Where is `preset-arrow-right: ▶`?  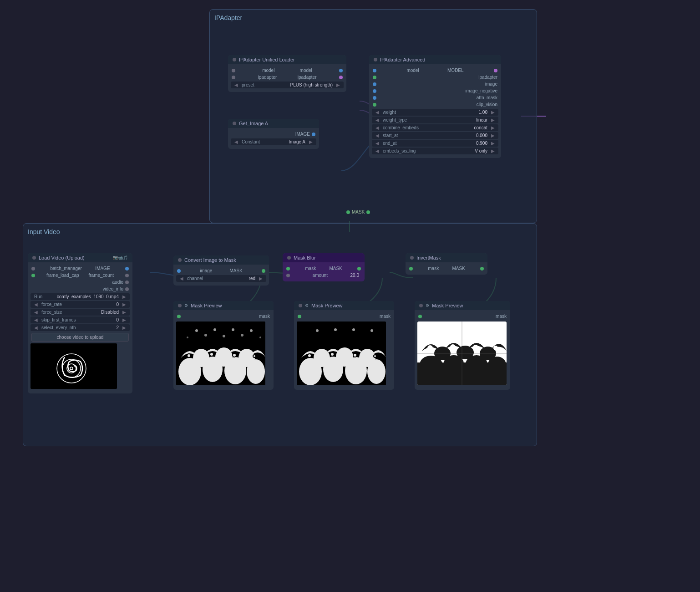 preset-arrow-right: ▶ is located at coordinates (338, 85).